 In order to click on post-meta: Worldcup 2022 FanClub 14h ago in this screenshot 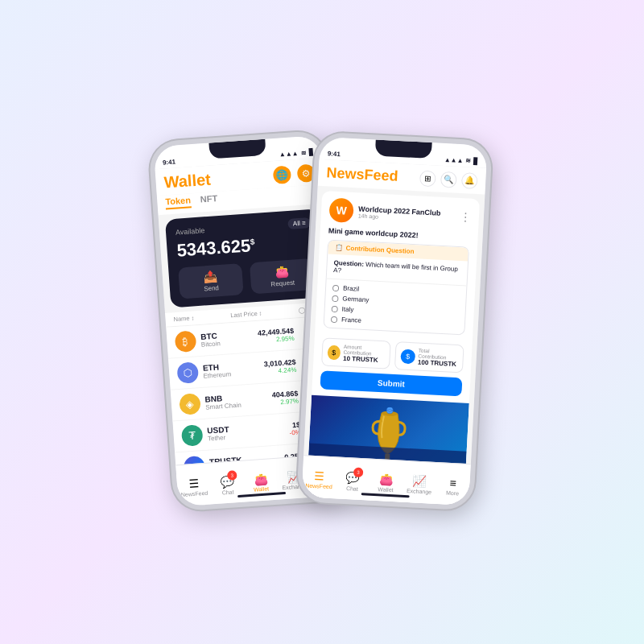, I will do `click(407, 214)`.